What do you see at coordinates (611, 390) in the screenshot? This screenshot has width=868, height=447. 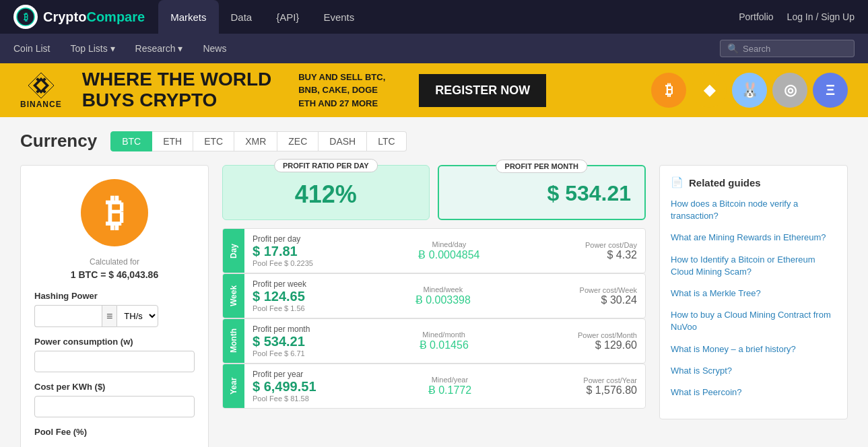 I see `power-value: $ 1,576.80` at bounding box center [611, 390].